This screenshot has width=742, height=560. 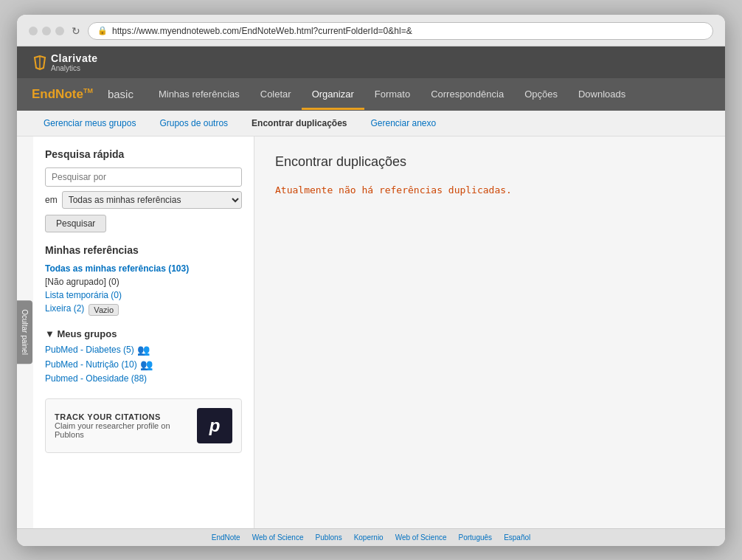 I want to click on nav-basic-label: basic, so click(x=121, y=94).